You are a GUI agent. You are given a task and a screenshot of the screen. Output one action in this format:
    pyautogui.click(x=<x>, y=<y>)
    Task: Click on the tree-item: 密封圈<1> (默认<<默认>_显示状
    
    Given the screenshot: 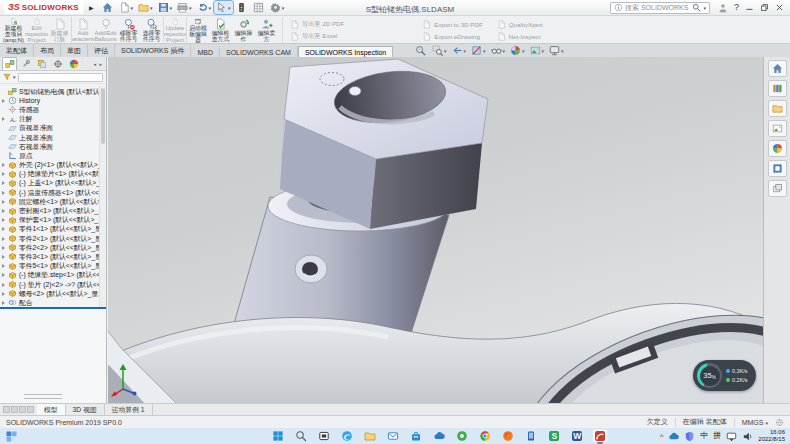 What is the action you would take?
    pyautogui.click(x=50, y=210)
    